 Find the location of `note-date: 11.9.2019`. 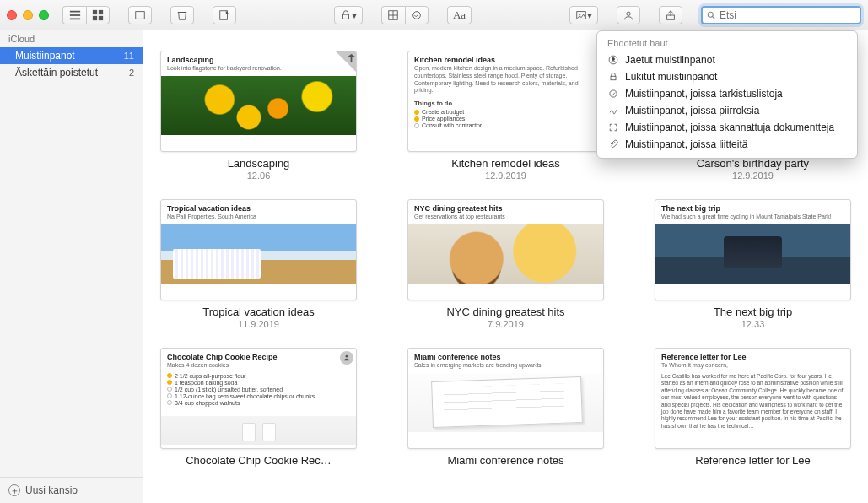

note-date: 11.9.2019 is located at coordinates (258, 324).